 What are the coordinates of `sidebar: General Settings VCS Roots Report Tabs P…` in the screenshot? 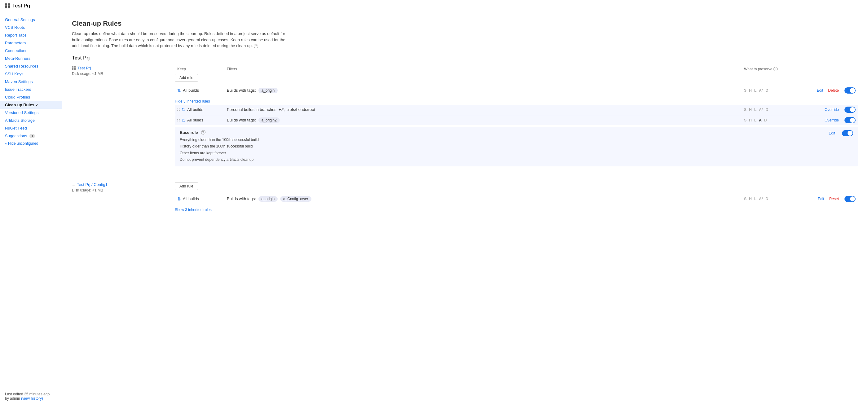 It's located at (31, 210).